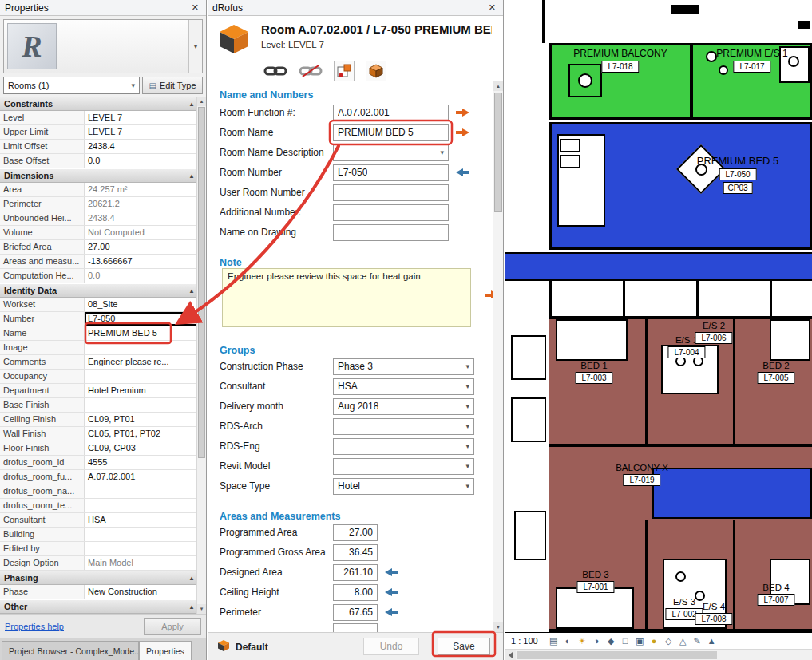 This screenshot has width=812, height=660. I want to click on property-value: Not Computed, so click(141, 233).